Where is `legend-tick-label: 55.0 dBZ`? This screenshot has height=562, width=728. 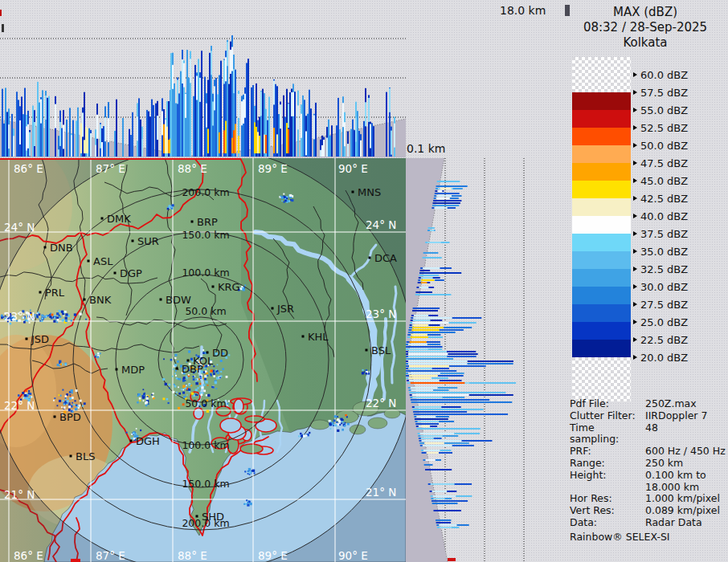 legend-tick-label: 55.0 dBZ is located at coordinates (664, 111).